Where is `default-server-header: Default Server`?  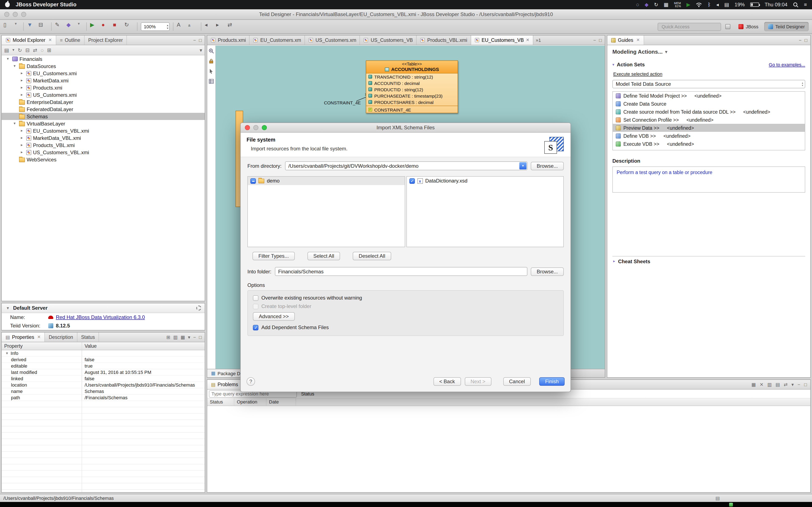 default-server-header: Default Server is located at coordinates (103, 308).